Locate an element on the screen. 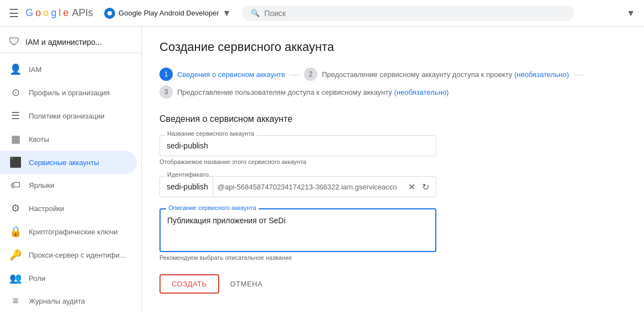 This screenshot has height=313, width=644. id-field-label: Идентификато... is located at coordinates (190, 175).